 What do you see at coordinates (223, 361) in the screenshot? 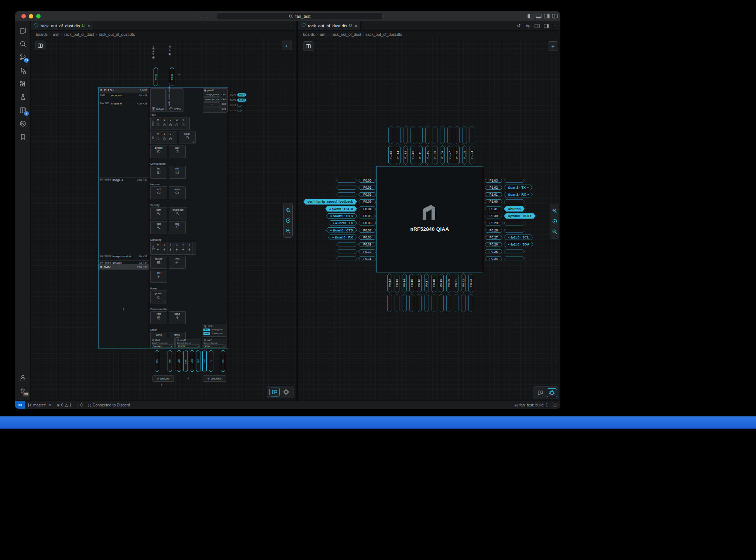
I see `pin-stub-RX: RX` at bounding box center [223, 361].